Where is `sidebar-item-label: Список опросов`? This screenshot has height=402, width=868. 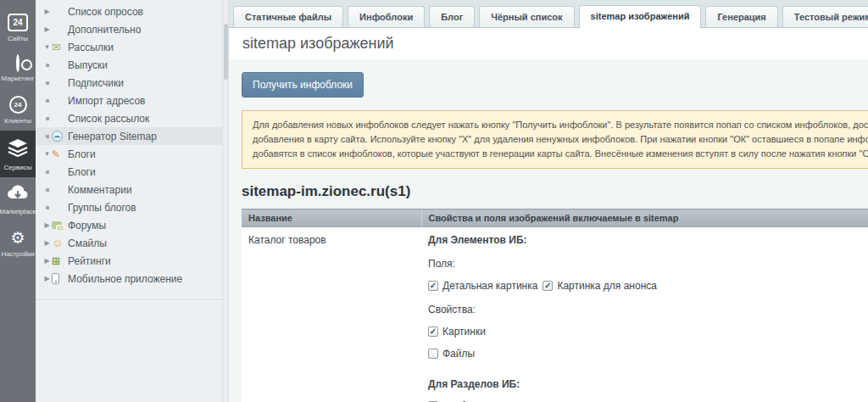 sidebar-item-label: Список опросов is located at coordinates (105, 12).